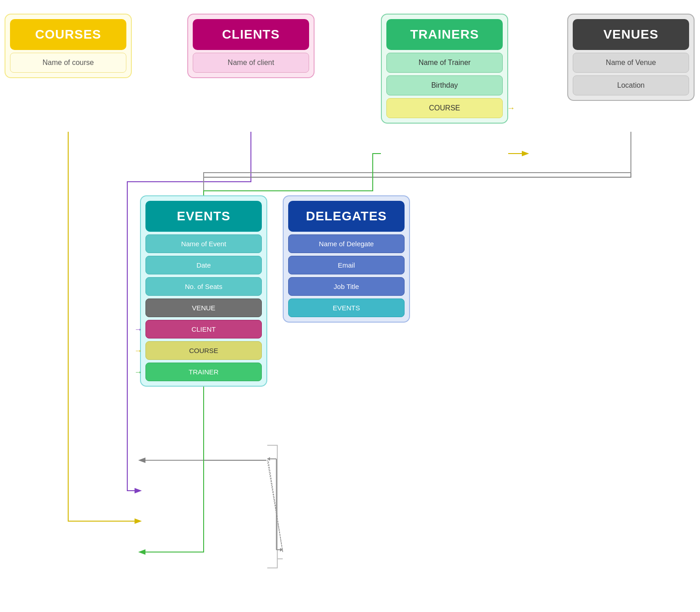  Describe the element at coordinates (631, 57) in the screenshot. I see `list4-venues: VENUES Name of Venue Location` at that location.